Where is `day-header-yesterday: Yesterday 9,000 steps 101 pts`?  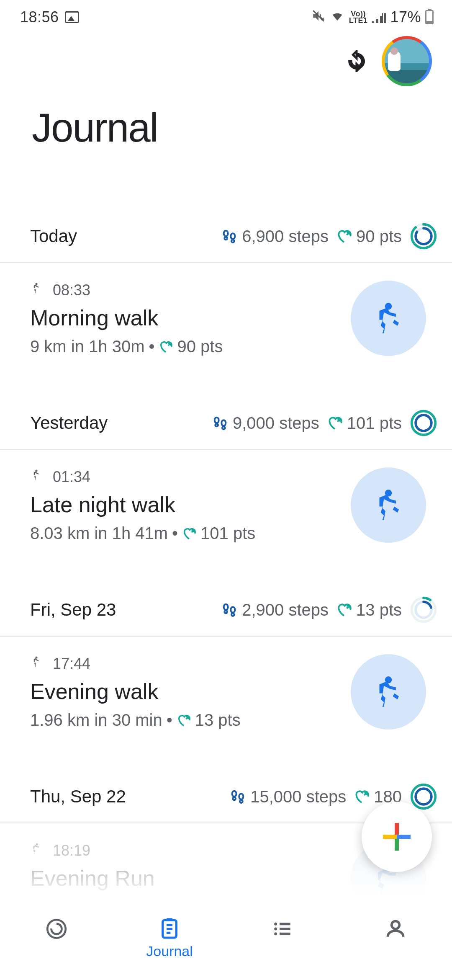 day-header-yesterday: Yesterday 9,000 steps 101 pts is located at coordinates (226, 407).